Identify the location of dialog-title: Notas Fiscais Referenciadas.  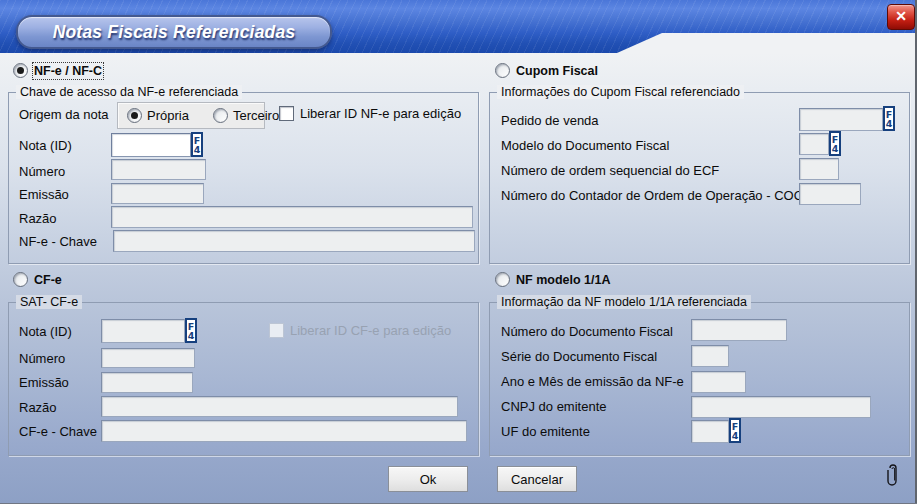
(174, 32).